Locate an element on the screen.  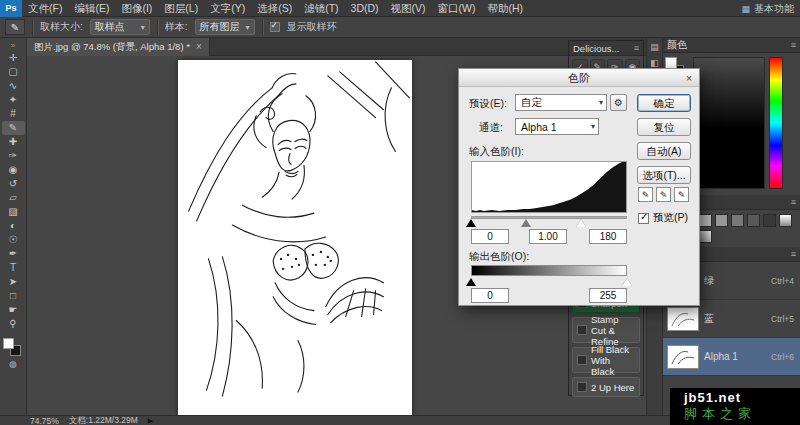
output-shadow-field is located at coordinates (490, 296).